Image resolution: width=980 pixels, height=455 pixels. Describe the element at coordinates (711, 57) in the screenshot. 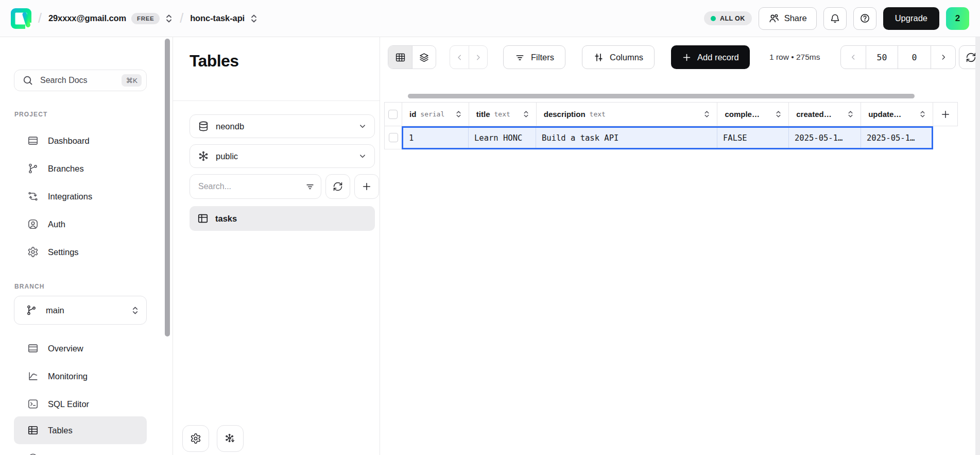

I see `add-record-button: Add record` at that location.